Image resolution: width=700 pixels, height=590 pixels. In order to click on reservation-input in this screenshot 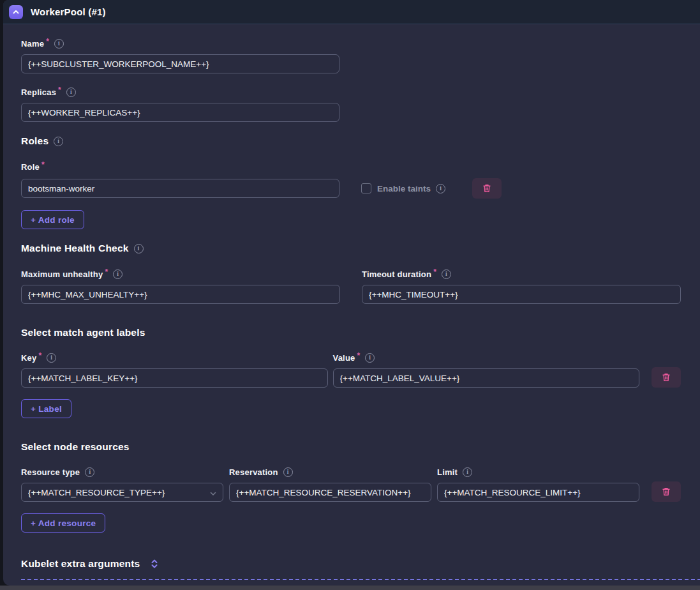, I will do `click(331, 492)`.